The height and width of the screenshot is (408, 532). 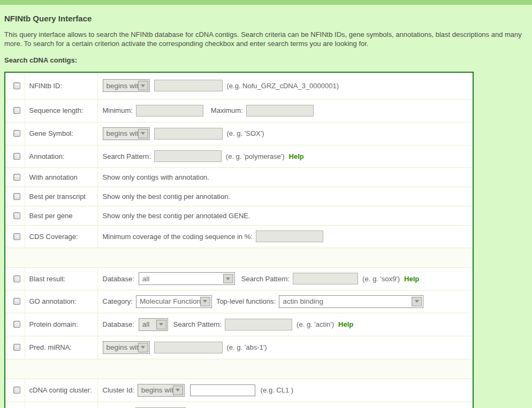 I want to click on pred-mirna-match-select-value: begins with, so click(x=121, y=348).